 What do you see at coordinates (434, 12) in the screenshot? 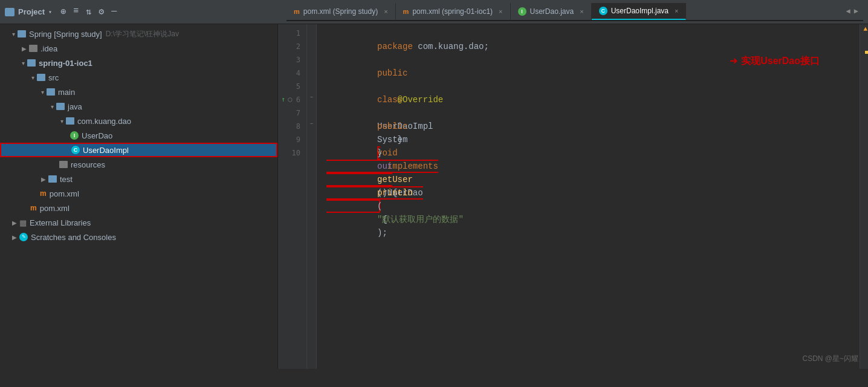
I see `top-section: Project ▾ ⊕ ≡ ⇅ ⚙ — m pom.xml (Spring st…` at bounding box center [434, 12].